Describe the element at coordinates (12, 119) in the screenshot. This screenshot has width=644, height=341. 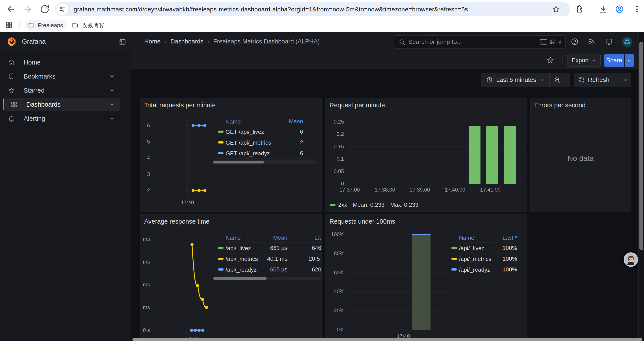
I see `bell-icon` at that location.